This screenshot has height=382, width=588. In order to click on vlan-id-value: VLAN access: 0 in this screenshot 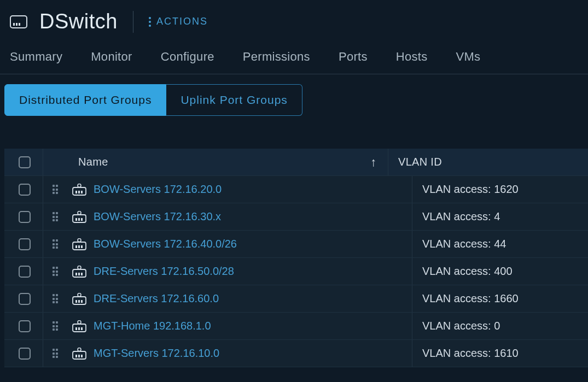, I will do `click(461, 326)`.